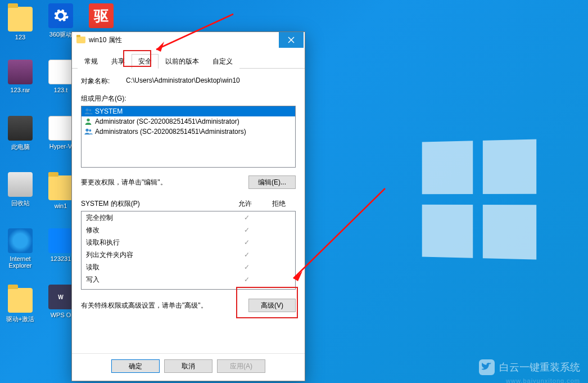  What do you see at coordinates (188, 366) in the screenshot?
I see `cancel-button: 取消` at bounding box center [188, 366].